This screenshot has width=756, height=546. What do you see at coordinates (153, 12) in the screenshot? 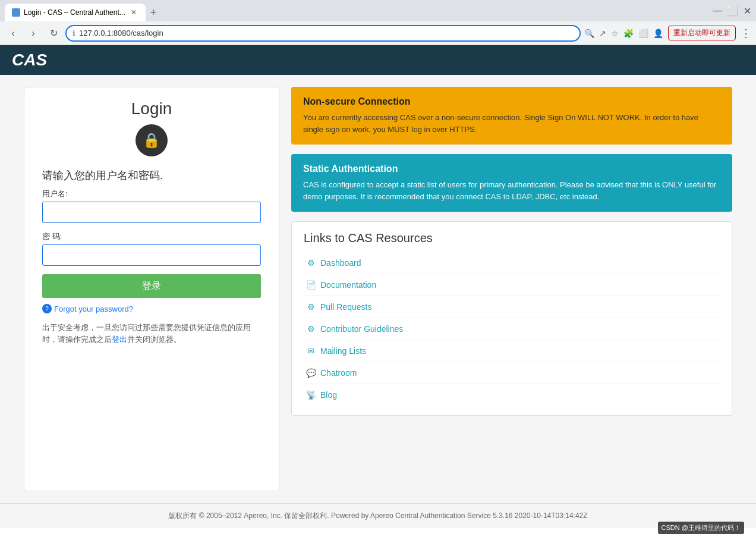
I see `new-tab-button: +` at bounding box center [153, 12].